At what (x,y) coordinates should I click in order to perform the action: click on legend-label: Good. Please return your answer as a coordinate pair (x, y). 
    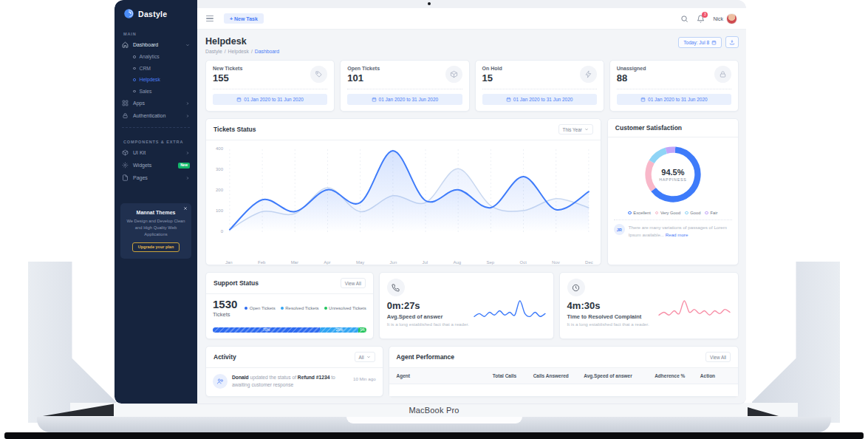
    Looking at the image, I should click on (695, 213).